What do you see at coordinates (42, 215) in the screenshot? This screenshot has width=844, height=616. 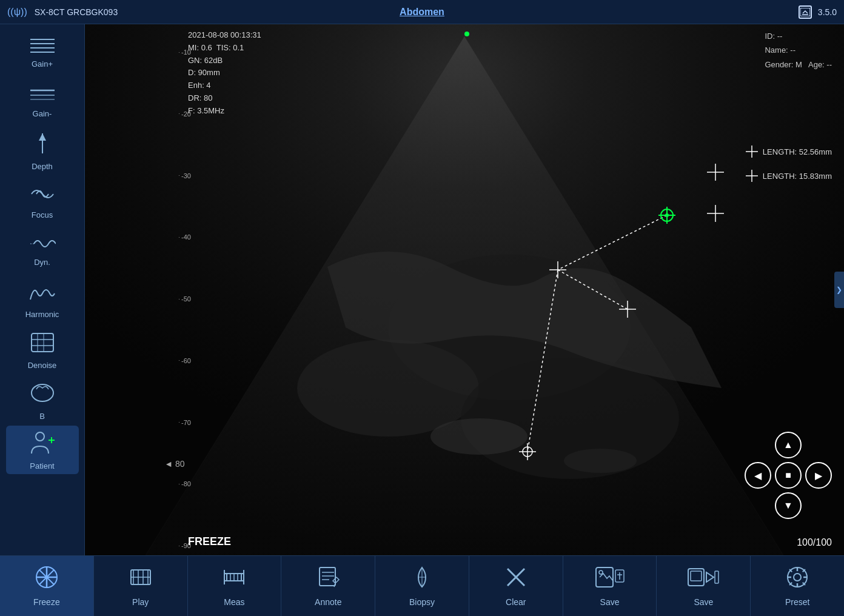 I see `focus-label: Focus` at bounding box center [42, 215].